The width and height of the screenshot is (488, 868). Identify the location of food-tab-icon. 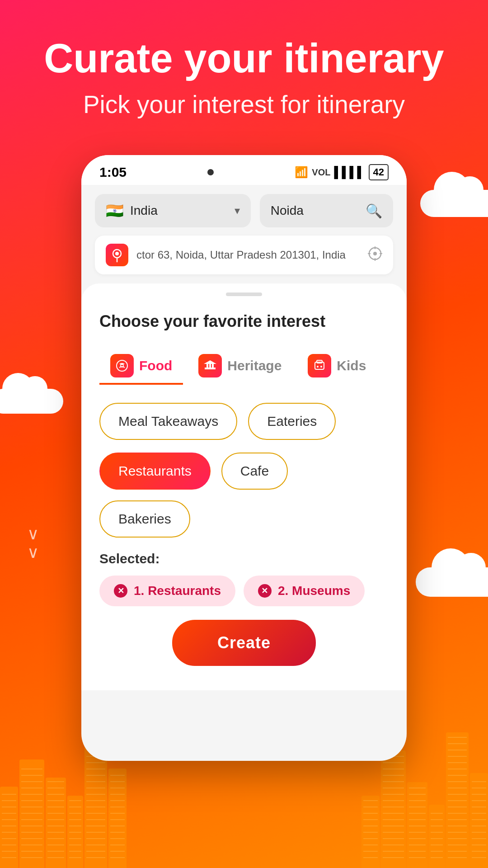
(122, 366).